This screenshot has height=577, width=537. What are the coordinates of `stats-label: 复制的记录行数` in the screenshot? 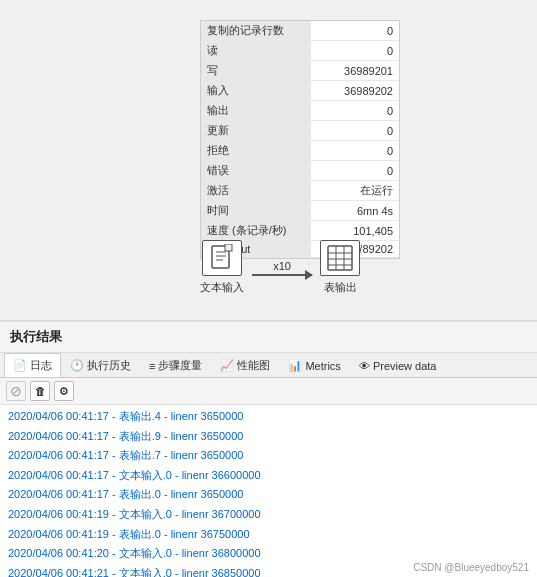 It's located at (256, 31).